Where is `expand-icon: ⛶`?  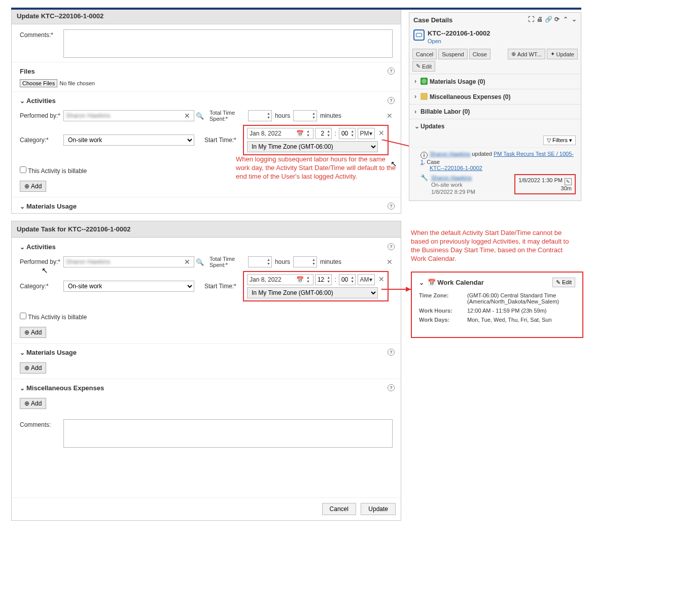
expand-icon: ⛶ is located at coordinates (531, 19).